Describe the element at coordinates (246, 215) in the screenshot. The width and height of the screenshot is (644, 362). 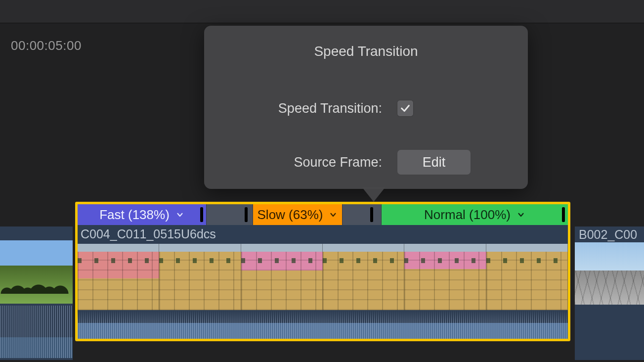
I see `speed-transition-1-handle` at that location.